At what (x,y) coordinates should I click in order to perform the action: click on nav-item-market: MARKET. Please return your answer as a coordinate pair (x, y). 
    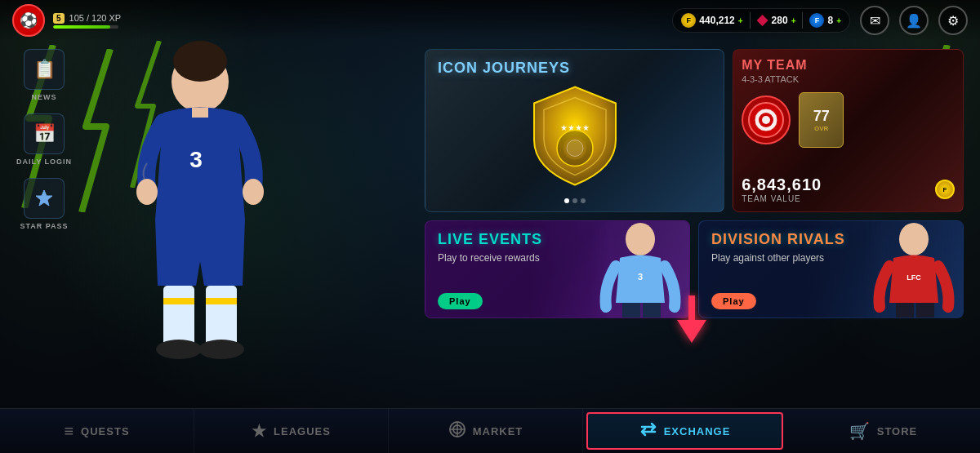
    Looking at the image, I should click on (486, 431).